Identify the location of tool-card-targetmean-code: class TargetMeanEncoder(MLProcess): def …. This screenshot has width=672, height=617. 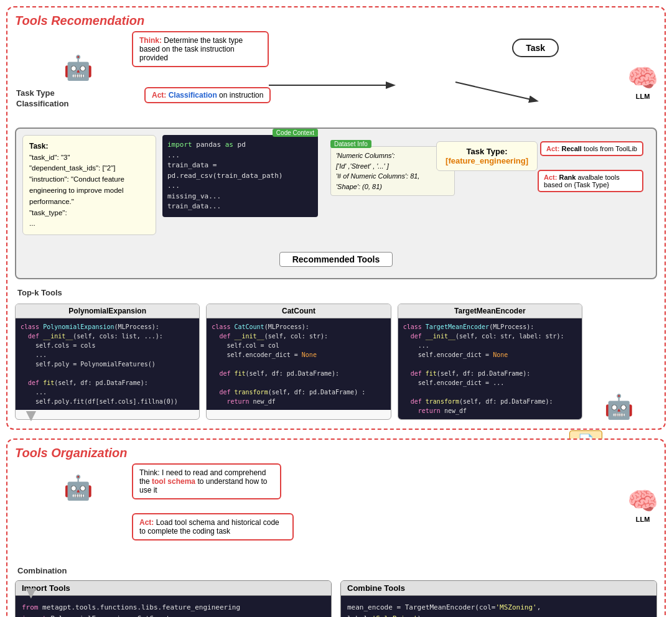
(490, 369).